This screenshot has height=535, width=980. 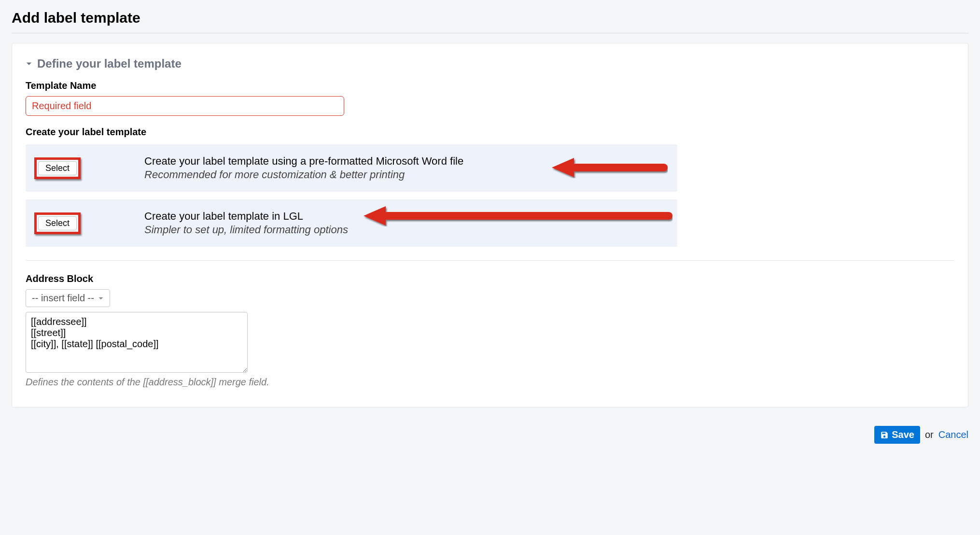 I want to click on option-word-primary: Create your label template using a pre-f…, so click(x=304, y=161).